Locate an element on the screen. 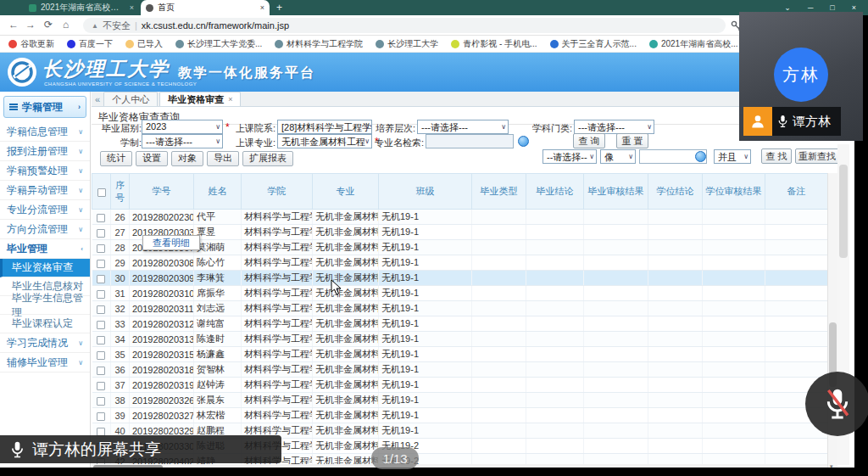 The width and height of the screenshot is (868, 476). tab-title: 2021年湖南省高校思想政治工作 is located at coordinates (83, 8).